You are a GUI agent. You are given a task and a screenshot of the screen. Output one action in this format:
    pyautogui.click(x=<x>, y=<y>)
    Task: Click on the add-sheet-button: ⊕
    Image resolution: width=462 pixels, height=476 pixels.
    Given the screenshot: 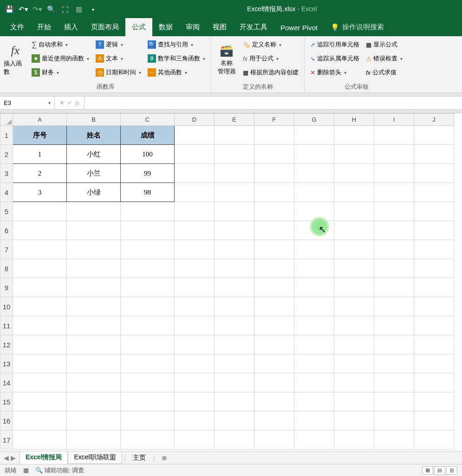 What is the action you would take?
    pyautogui.click(x=164, y=458)
    